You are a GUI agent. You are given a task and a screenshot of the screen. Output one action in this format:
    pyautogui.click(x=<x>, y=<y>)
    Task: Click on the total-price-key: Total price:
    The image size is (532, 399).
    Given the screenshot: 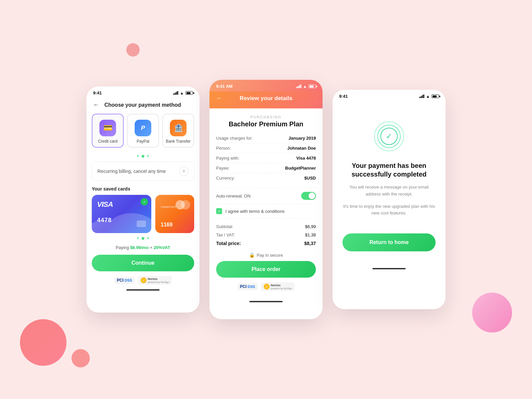 What is the action you would take?
    pyautogui.click(x=228, y=243)
    